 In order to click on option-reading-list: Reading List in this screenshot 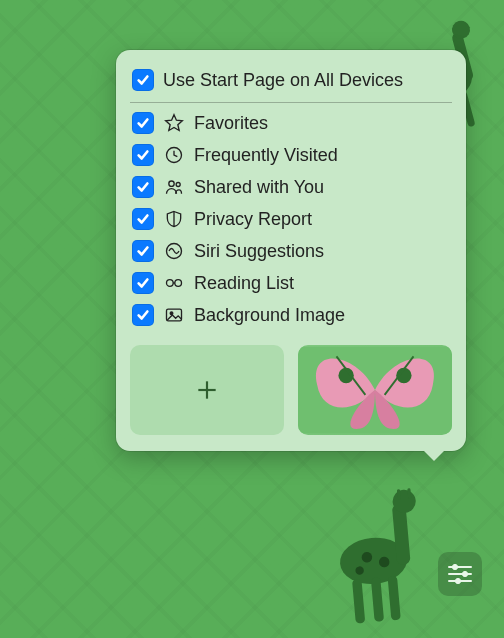, I will do `click(291, 283)`.